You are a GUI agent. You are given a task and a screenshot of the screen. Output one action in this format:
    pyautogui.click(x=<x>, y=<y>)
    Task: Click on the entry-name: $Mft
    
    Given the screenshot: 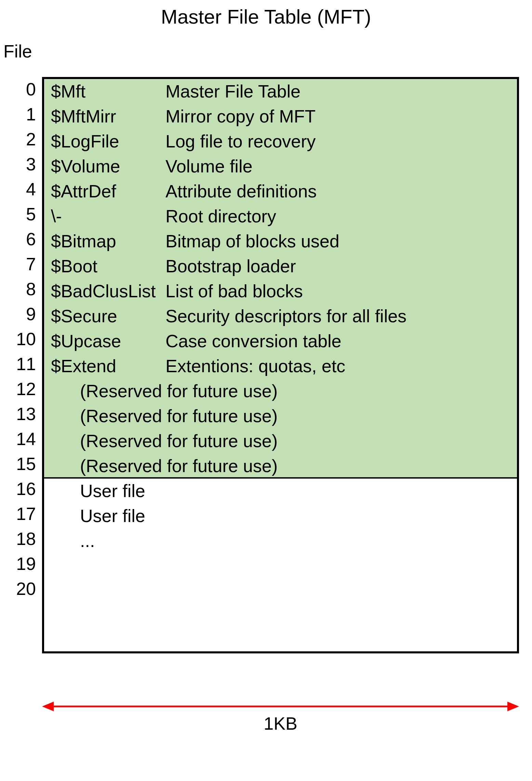 What is the action you would take?
    pyautogui.click(x=108, y=92)
    